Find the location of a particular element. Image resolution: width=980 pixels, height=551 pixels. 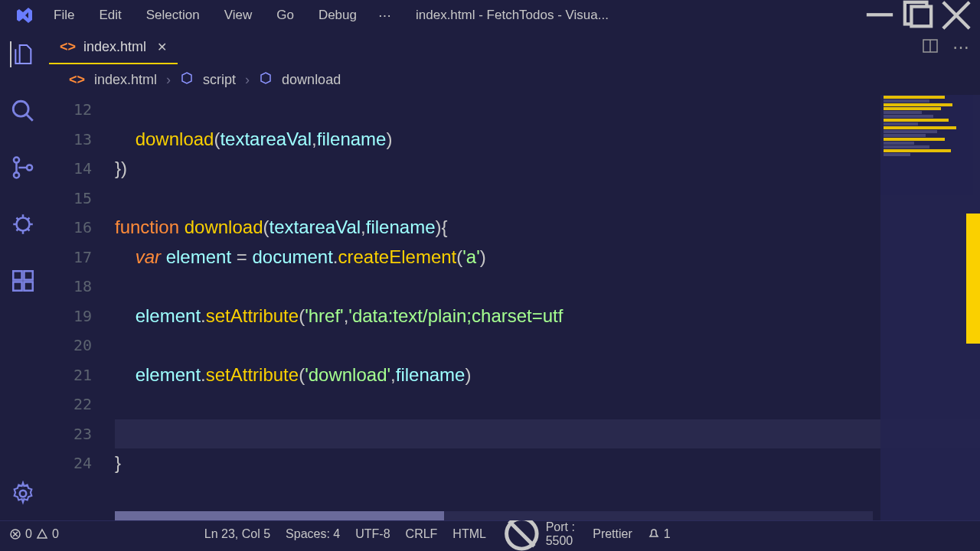

line-number: 14 is located at coordinates (83, 168).